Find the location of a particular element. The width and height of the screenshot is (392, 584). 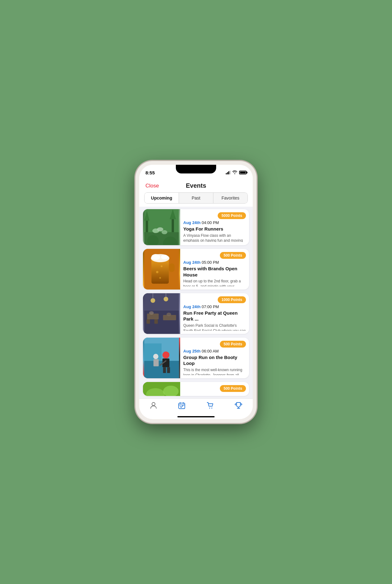

event-card: 500 Points Aug 24th 05:00 PM Beers with … is located at coordinates (196, 269).